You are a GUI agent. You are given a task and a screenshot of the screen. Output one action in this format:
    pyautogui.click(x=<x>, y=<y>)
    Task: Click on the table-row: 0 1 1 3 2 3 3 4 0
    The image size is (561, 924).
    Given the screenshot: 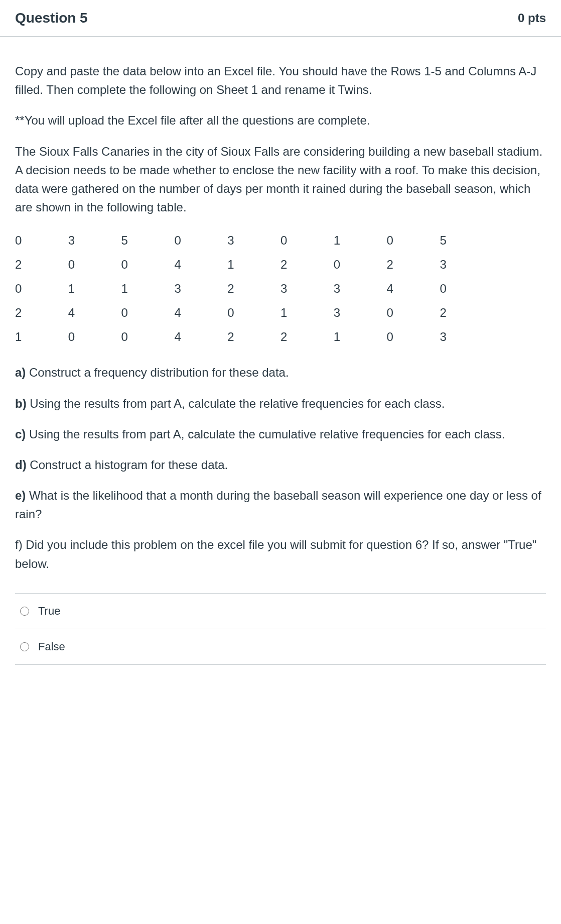 What is the action you would take?
    pyautogui.click(x=280, y=289)
    